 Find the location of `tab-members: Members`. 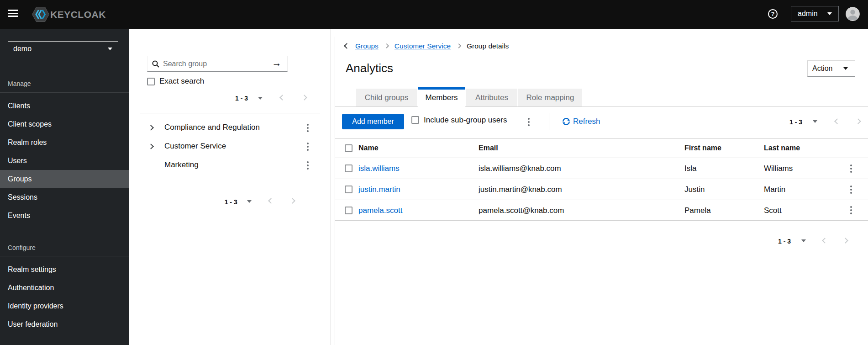

tab-members: Members is located at coordinates (442, 98).